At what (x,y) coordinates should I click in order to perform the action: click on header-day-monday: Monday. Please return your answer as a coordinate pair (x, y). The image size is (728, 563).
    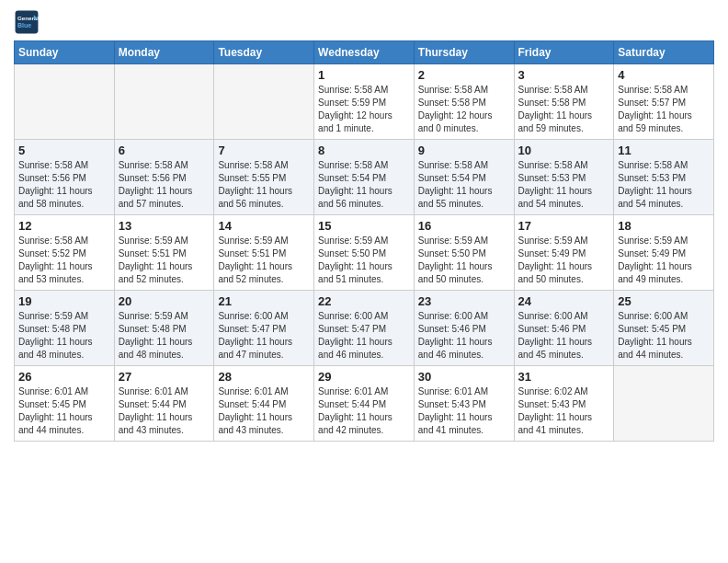
    Looking at the image, I should click on (164, 53).